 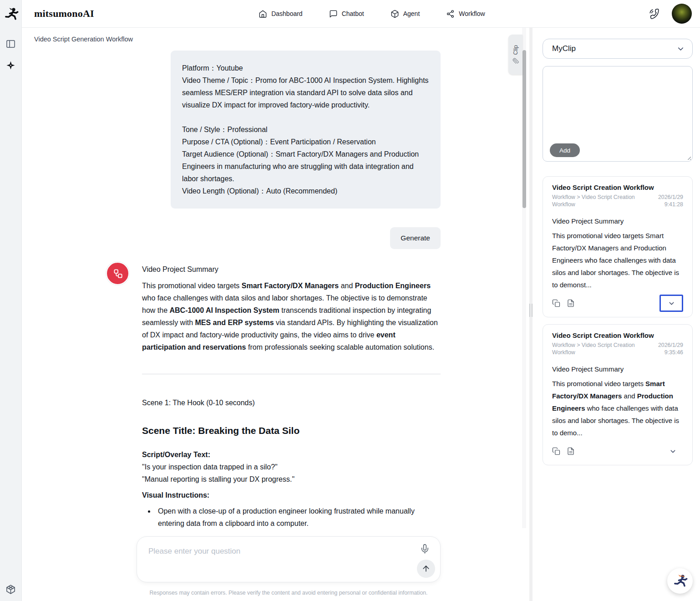 I want to click on brand-logo-icon, so click(x=11, y=14).